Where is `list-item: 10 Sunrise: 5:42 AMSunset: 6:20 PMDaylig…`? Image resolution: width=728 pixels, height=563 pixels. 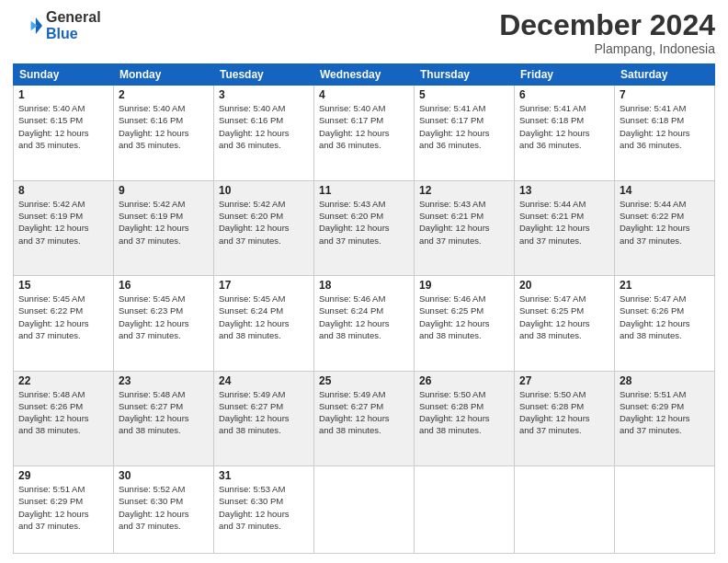
list-item: 10 Sunrise: 5:42 AMSunset: 6:20 PMDaylig… is located at coordinates (265, 228).